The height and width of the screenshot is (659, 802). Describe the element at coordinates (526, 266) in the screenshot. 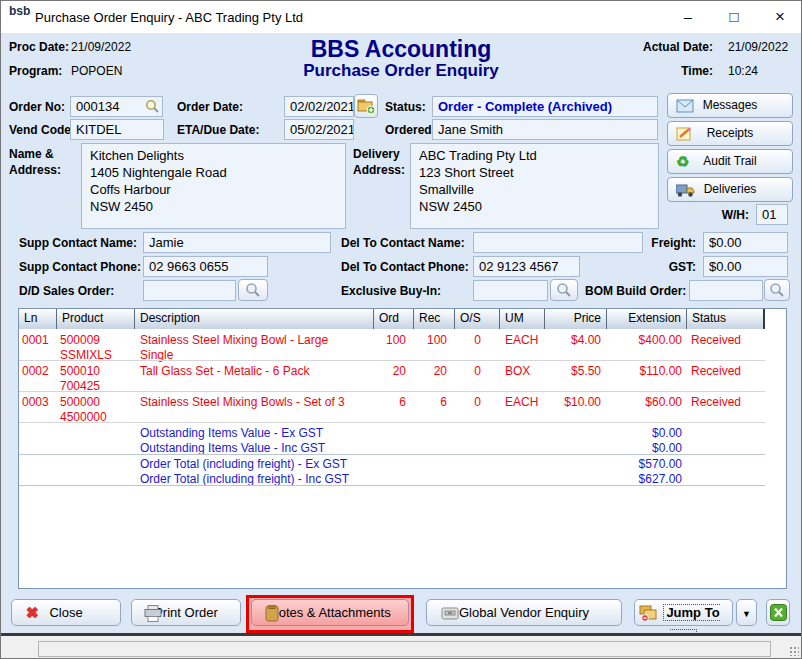

I see `del-to-contact-phone-field: 02 9123 4567` at that location.